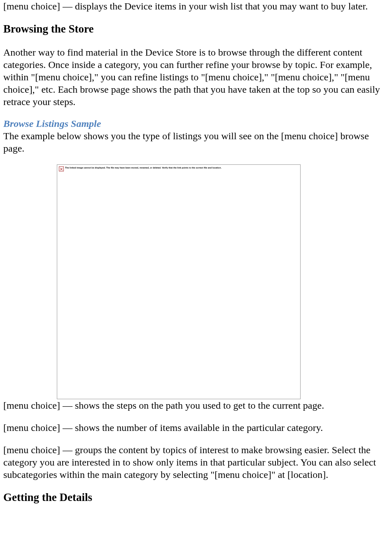 This screenshot has width=392, height=536. I want to click on broken-image-icon, so click(61, 169).